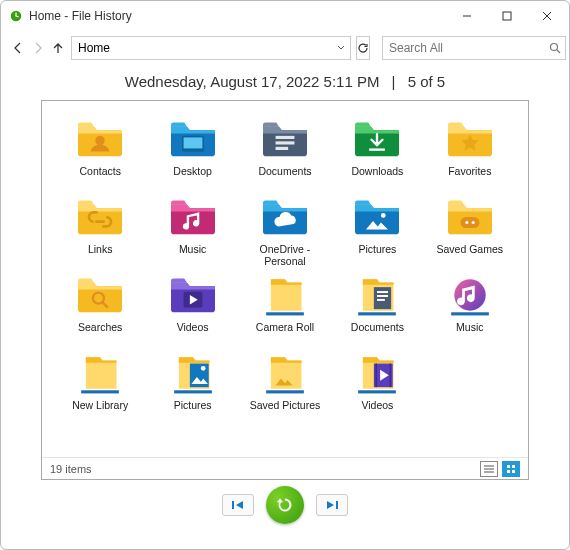 The image size is (570, 550). I want to click on documents-lib-icon, so click(377, 295).